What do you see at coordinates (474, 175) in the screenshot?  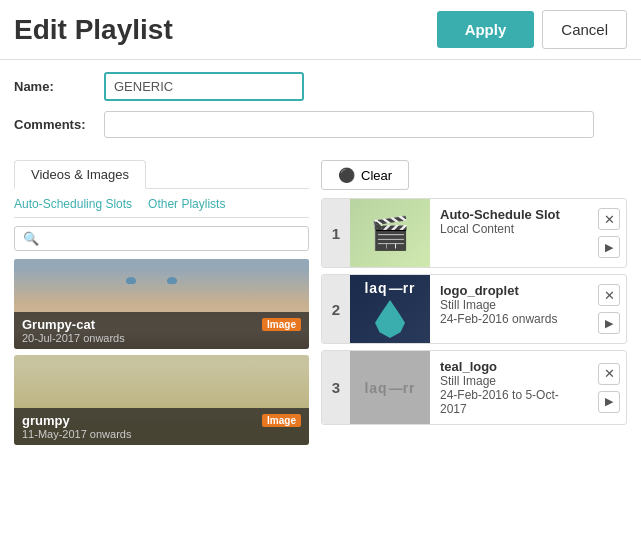 I see `clear-bar: ⚫ Clear` at bounding box center [474, 175].